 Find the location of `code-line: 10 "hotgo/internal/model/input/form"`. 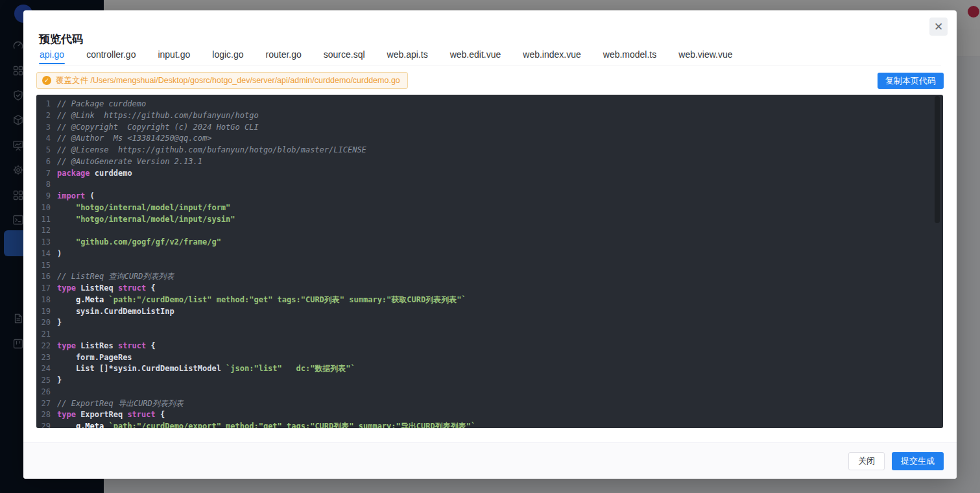

code-line: 10 "hotgo/internal/model/input/form" is located at coordinates (490, 208).